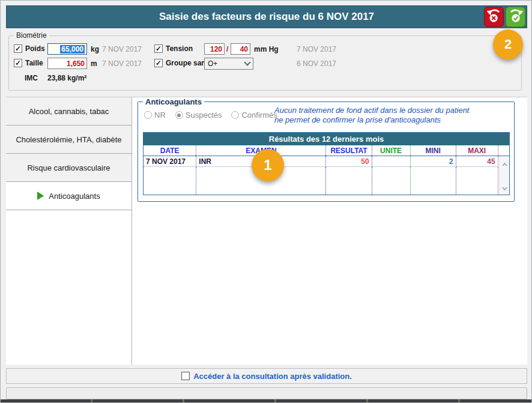 Image resolution: width=532 pixels, height=403 pixels. Describe the element at coordinates (266, 401) in the screenshot. I see `taskbar-edge` at that location.